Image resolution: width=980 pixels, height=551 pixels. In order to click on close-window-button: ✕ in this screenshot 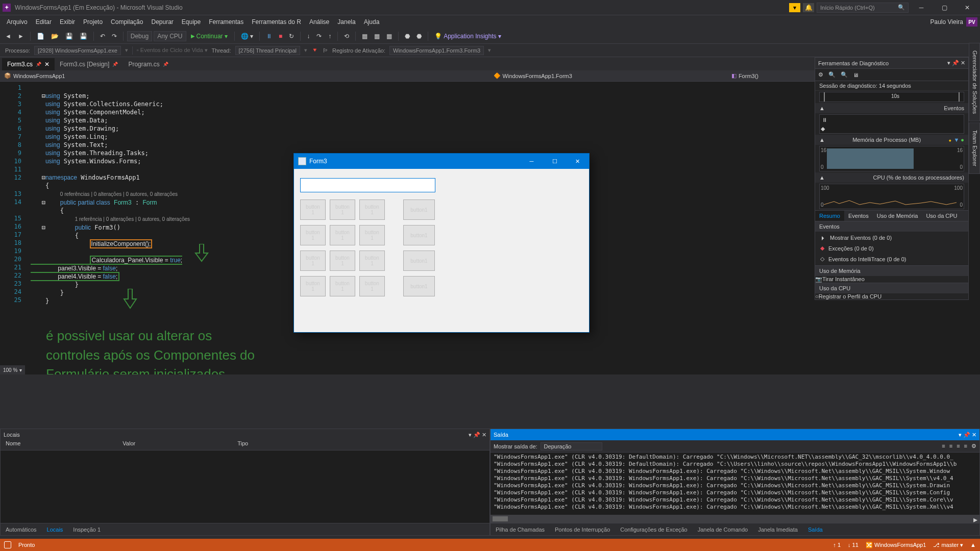, I will do `click(967, 8)`.